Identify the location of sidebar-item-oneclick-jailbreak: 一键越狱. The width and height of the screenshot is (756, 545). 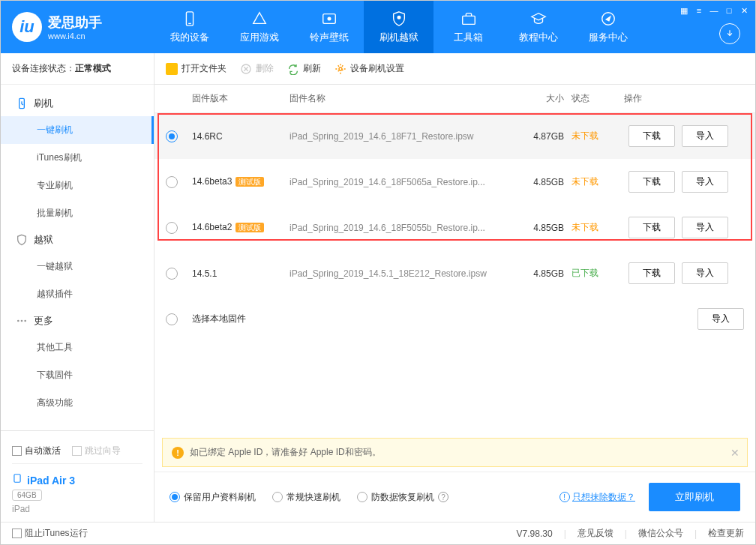
(77, 267).